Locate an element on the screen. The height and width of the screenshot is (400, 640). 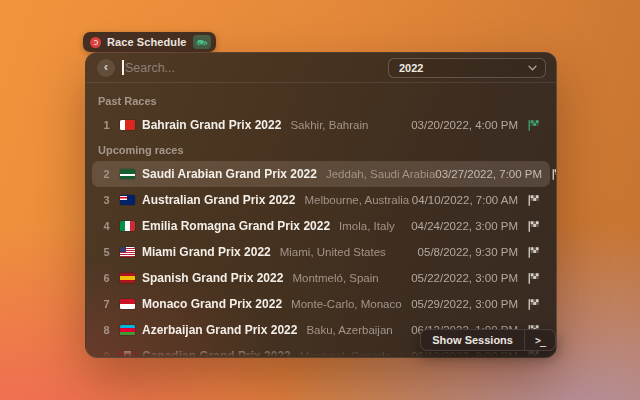
race-datetime: 04/24/2022, 3:00 PM is located at coordinates (464, 226).